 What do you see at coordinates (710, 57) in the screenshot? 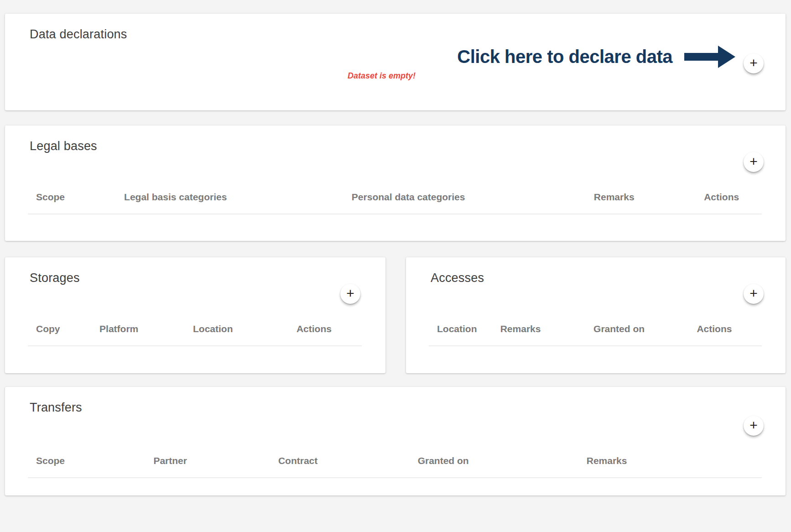
I see `arrow-right-icon` at bounding box center [710, 57].